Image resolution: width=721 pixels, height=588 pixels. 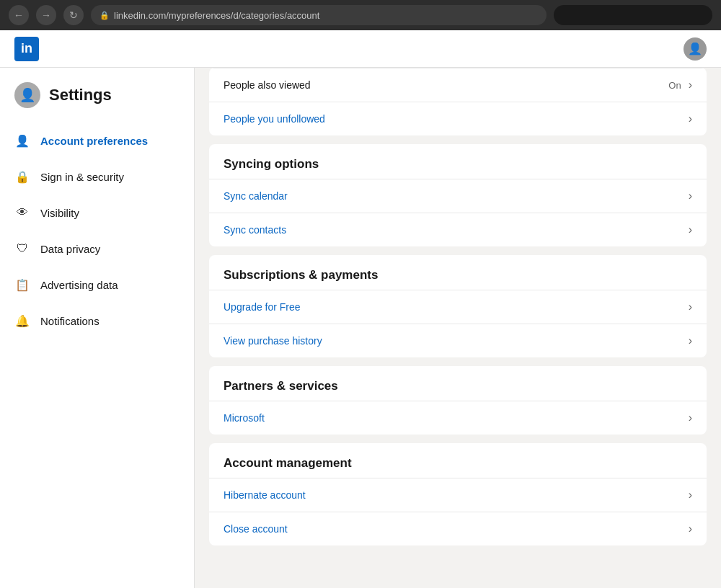 I want to click on refresh-button: ↻, so click(x=74, y=15).